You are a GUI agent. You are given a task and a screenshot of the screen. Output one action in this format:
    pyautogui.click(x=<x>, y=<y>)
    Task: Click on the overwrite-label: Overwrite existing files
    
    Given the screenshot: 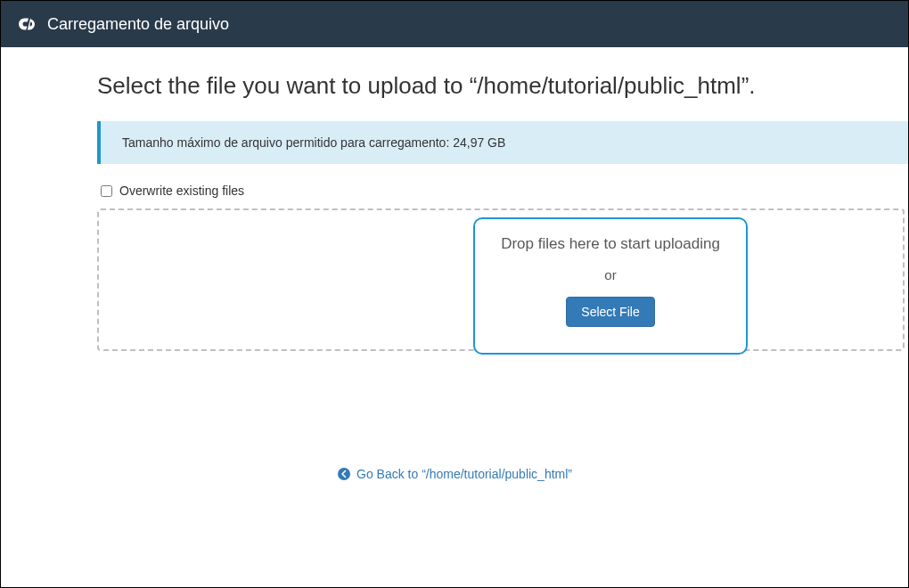 What is the action you would take?
    pyautogui.click(x=182, y=191)
    